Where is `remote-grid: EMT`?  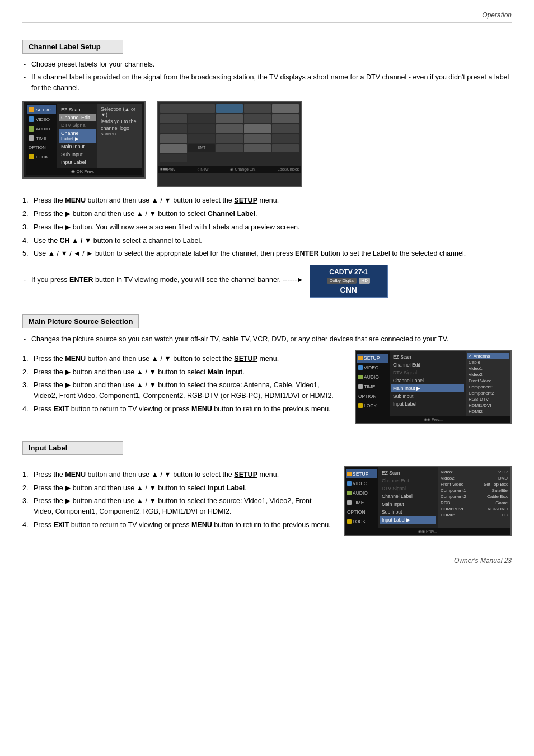 remote-grid: EMT is located at coordinates (229, 133).